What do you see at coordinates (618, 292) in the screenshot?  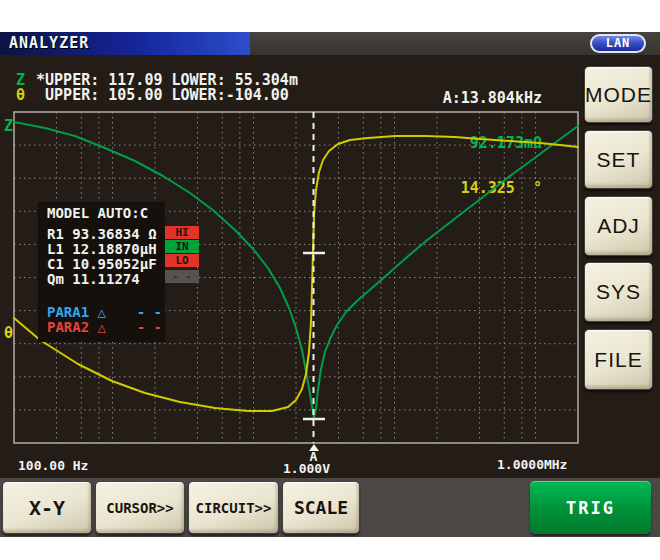 I see `menu-button-sys: SYS` at bounding box center [618, 292].